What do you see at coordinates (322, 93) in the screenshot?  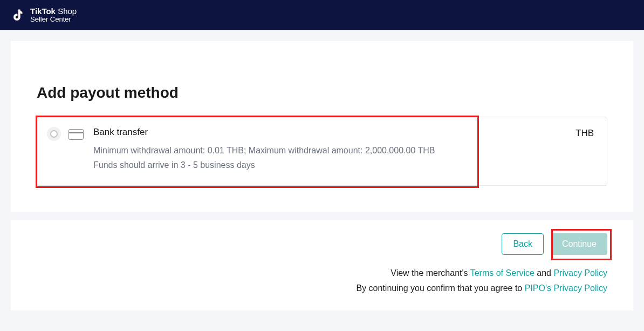 I see `page-title: Add payout method` at bounding box center [322, 93].